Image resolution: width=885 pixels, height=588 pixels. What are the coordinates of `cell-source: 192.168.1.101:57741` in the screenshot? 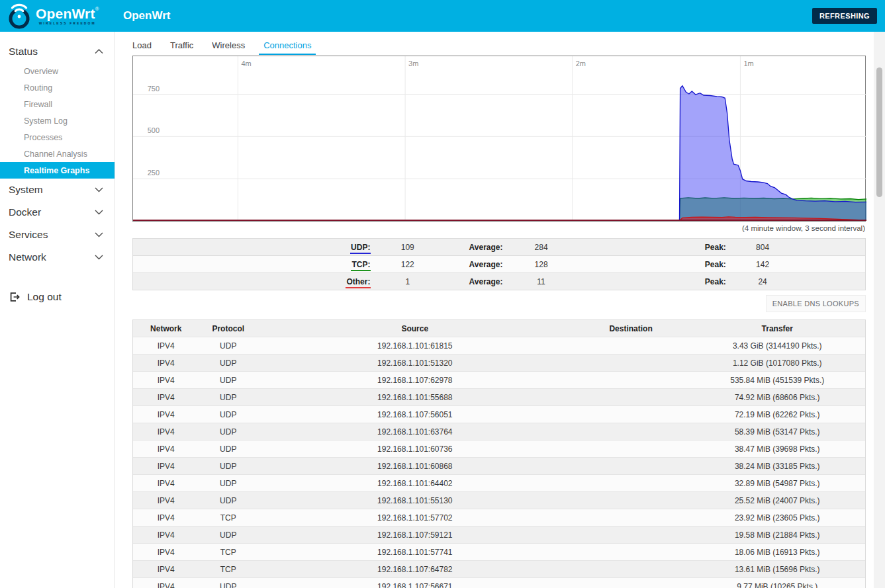 It's located at (415, 552).